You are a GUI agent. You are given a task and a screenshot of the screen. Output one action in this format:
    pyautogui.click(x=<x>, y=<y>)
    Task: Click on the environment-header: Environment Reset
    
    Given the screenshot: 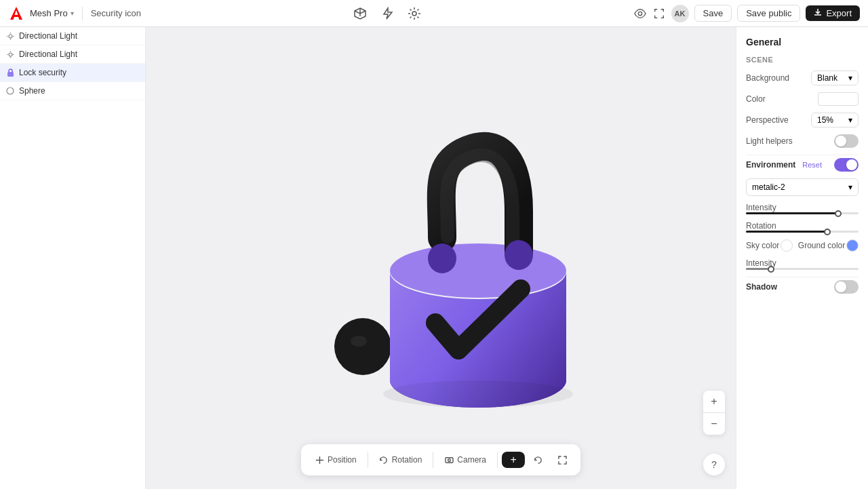 What is the action you would take?
    pyautogui.click(x=802, y=165)
    